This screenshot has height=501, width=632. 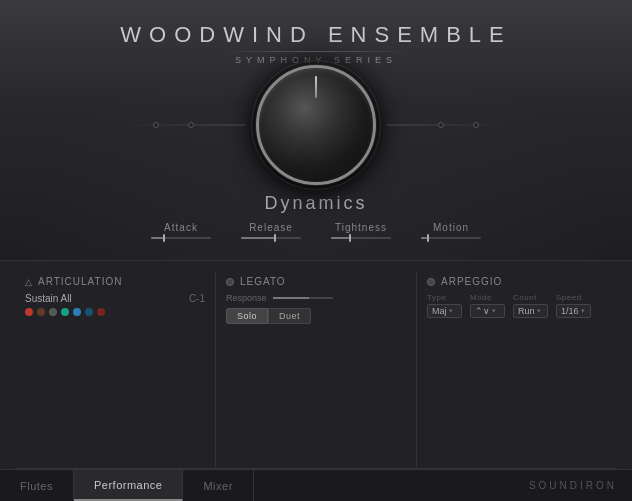 I want to click on articulation-dots, so click(x=115, y=312).